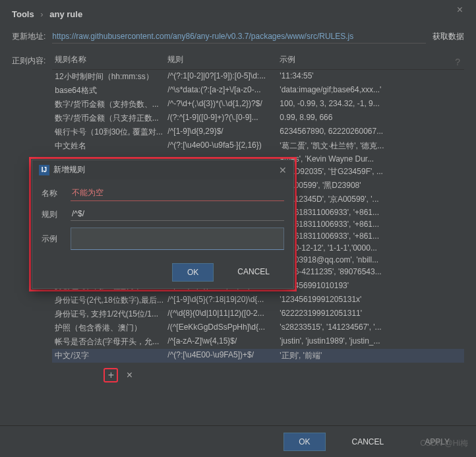 This screenshot has width=476, height=457. Describe the element at coordinates (52, 215) in the screenshot. I see `dialog-rule-label: 规则` at that location.